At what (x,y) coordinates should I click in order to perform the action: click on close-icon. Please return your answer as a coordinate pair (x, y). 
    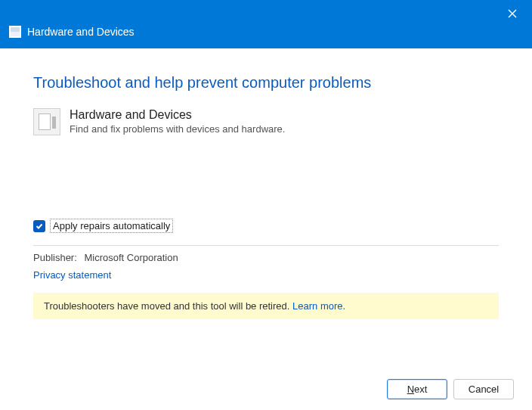
    Looking at the image, I should click on (512, 14).